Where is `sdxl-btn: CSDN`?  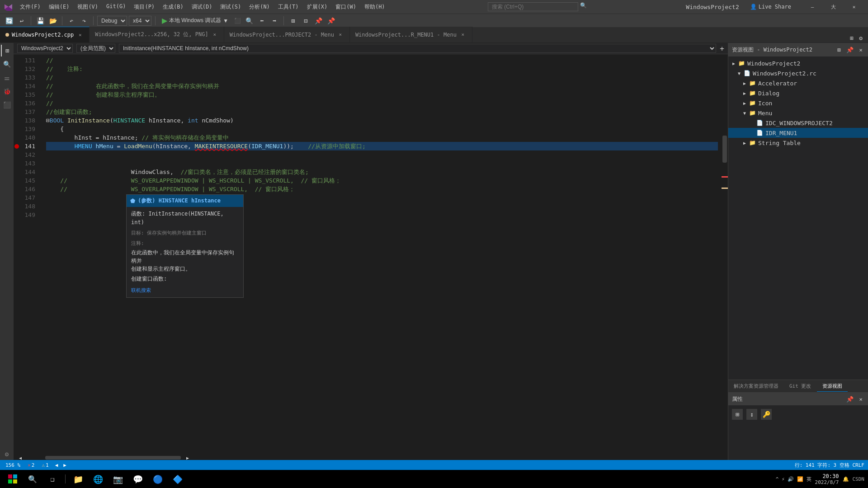 sdxl-btn: CSDN is located at coordinates (859, 479).